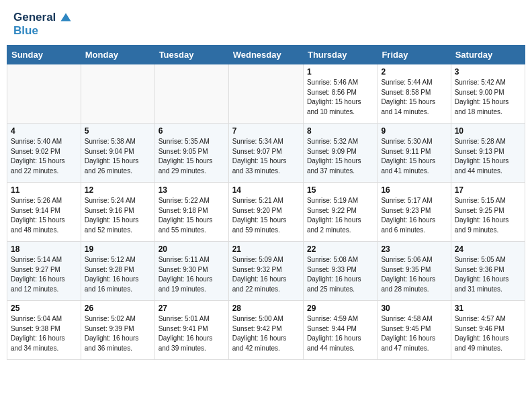 This screenshot has width=532, height=411. Describe the element at coordinates (488, 334) in the screenshot. I see `day-info: Sunrise: 4:57 AM Sunset: 9:46 PM Dayligh…` at that location.